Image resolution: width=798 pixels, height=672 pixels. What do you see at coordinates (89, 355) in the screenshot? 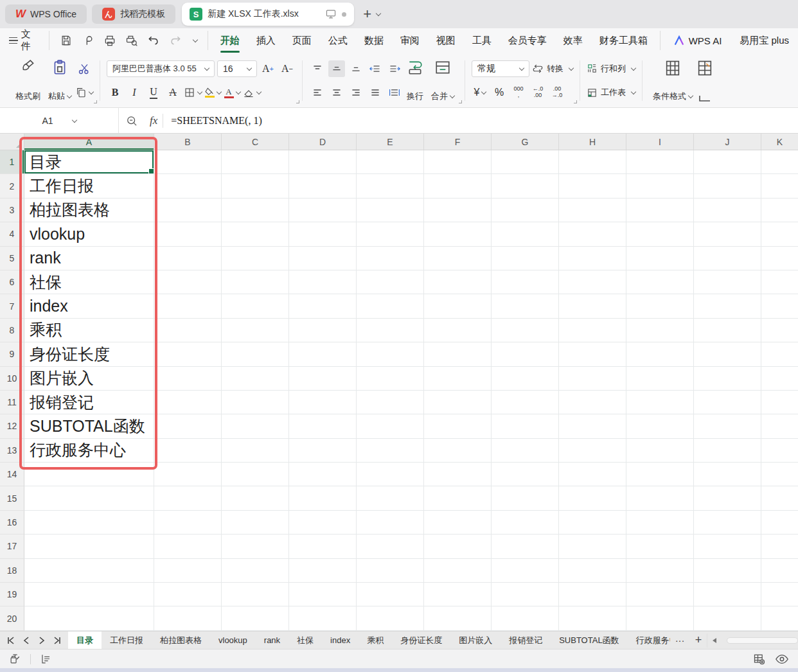
I see `cell-A9: 身份证长度` at bounding box center [89, 355].